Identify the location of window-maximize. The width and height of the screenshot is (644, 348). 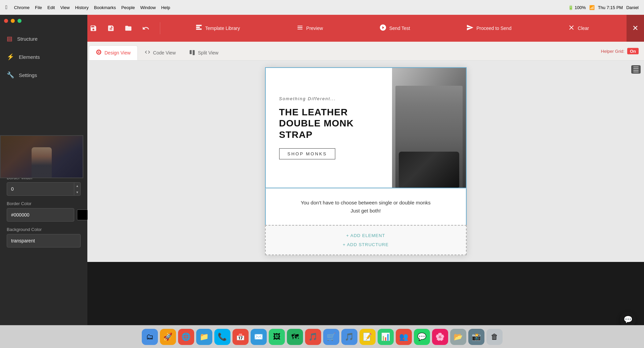
(19, 21).